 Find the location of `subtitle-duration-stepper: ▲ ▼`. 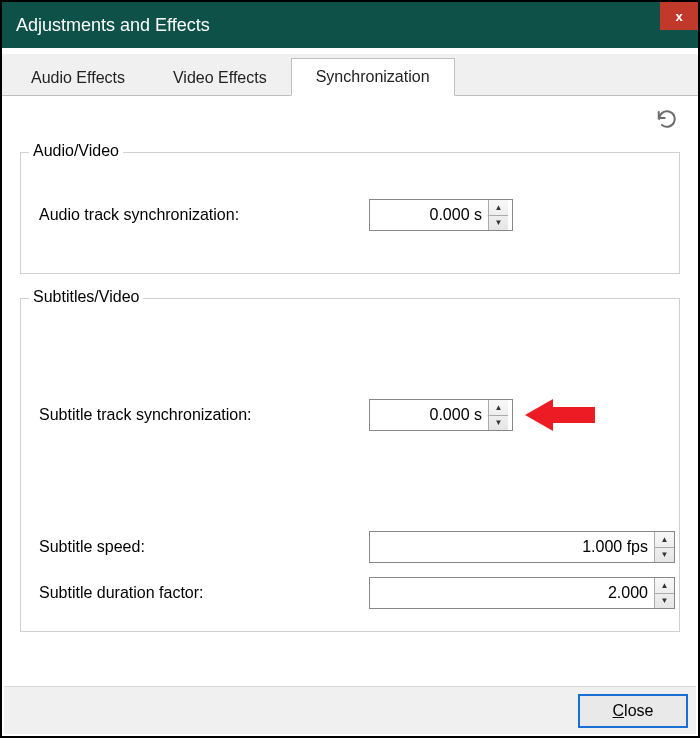

subtitle-duration-stepper: ▲ ▼ is located at coordinates (664, 593).